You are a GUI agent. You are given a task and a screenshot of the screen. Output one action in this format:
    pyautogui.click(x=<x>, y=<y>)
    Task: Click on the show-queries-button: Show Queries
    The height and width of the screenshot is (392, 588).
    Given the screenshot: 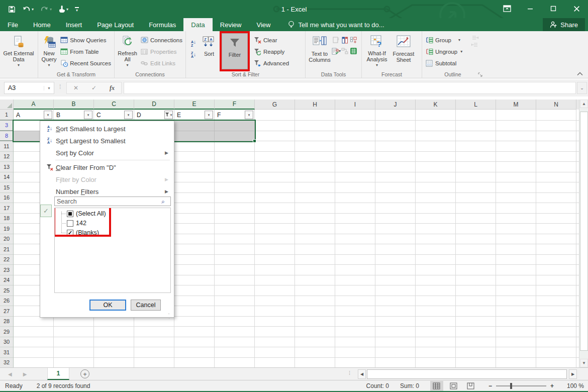 What is the action you would take?
    pyautogui.click(x=85, y=40)
    